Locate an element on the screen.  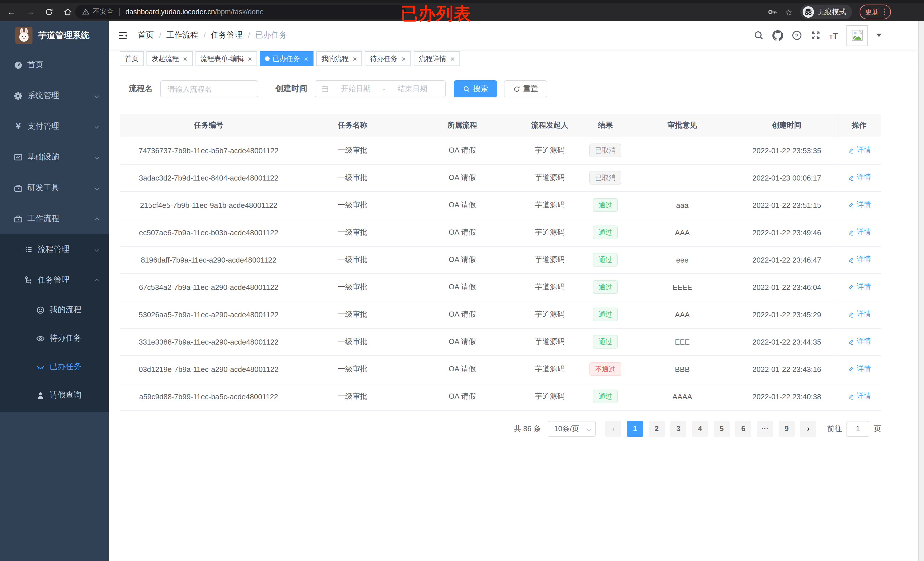
sidebar-item-payment: ¥ 支付管理 is located at coordinates (54, 126).